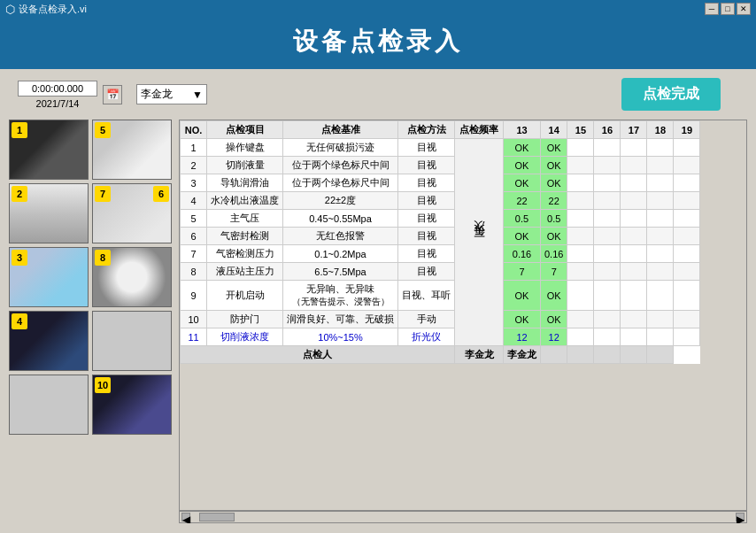 The width and height of the screenshot is (756, 533). I want to click on calendar-icon: 📅, so click(112, 95).